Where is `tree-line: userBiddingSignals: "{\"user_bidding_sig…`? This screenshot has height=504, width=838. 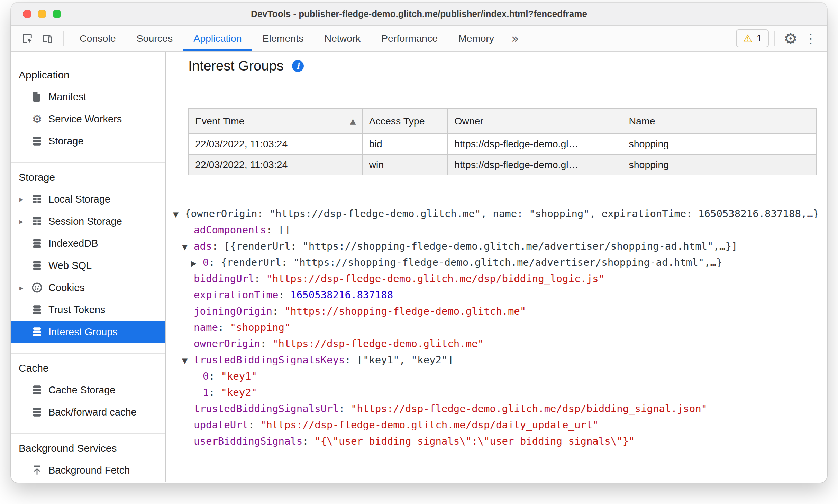 tree-line: userBiddingSignals: "{\"user_bidding_sig… is located at coordinates (497, 441).